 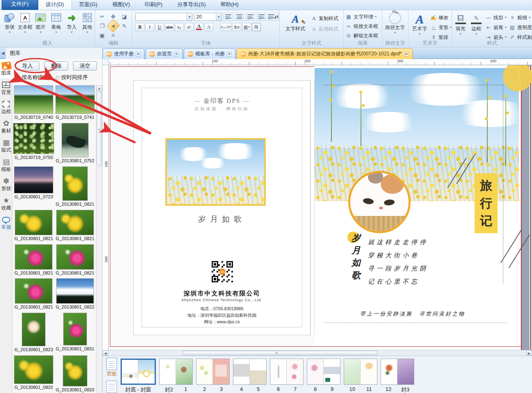 I want to click on text-wrap-button: ▩文字环绕▾, so click(x=363, y=17).